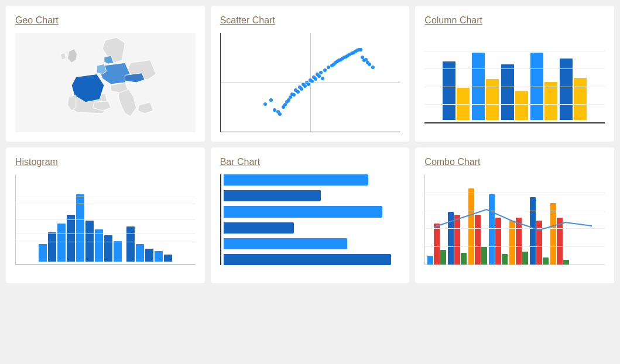 Image resolution: width=620 pixels, height=364 pixels. What do you see at coordinates (515, 162) in the screenshot?
I see `combo-chart-title: Combo Chart` at bounding box center [515, 162].